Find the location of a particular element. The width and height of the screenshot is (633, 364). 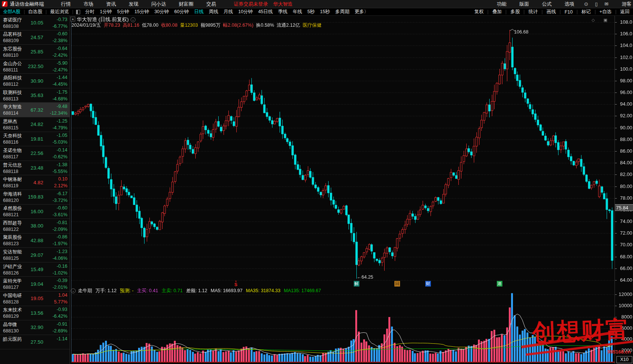

menu-item-财富圈: 财富圈 is located at coordinates (186, 4).